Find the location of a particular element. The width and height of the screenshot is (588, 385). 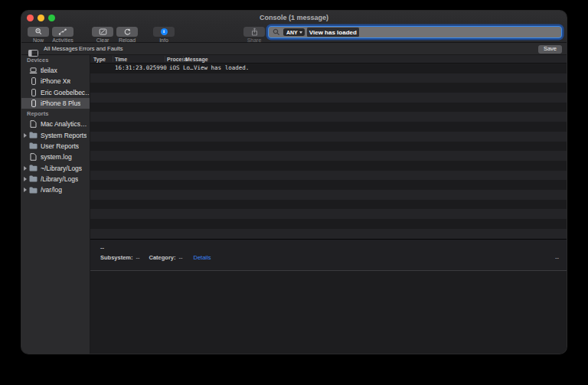

reload-button is located at coordinates (127, 32).